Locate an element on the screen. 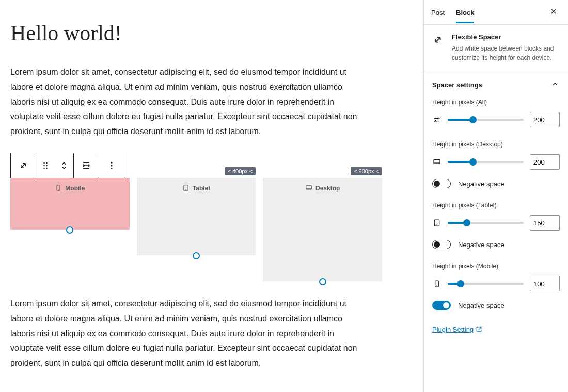  label-height-tablet: Height in pixels (Tablet) is located at coordinates (496, 205).